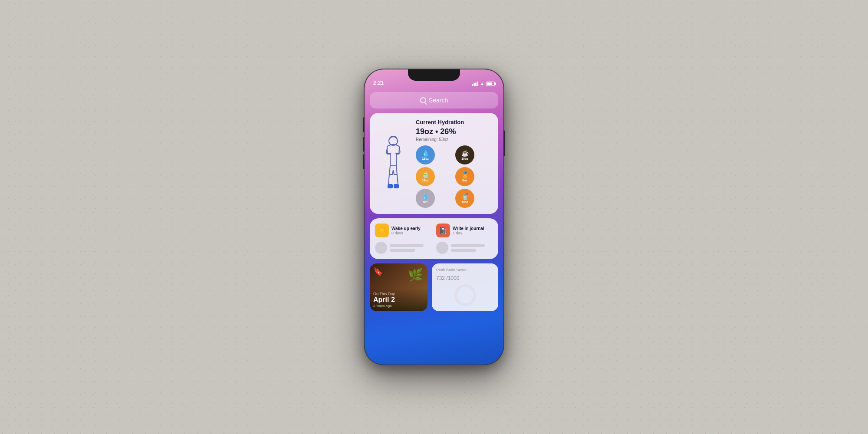 The image size is (868, 434). What do you see at coordinates (407, 246) in the screenshot?
I see `placeholder-line-1a` at bounding box center [407, 246].